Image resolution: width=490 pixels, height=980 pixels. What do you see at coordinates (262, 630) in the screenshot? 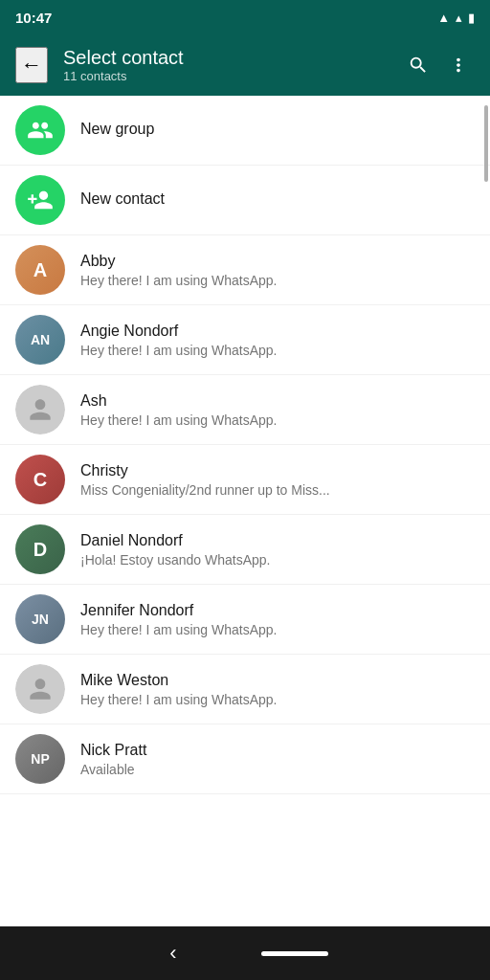
I see `contact-status-jennifer: Hey there! I am using WhatsApp.` at bounding box center [262, 630].